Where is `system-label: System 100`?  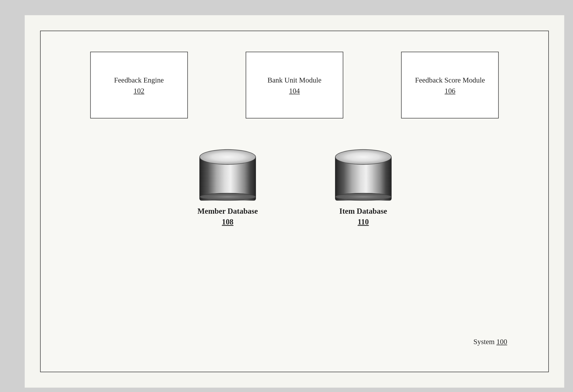 system-label: System 100 is located at coordinates (490, 342).